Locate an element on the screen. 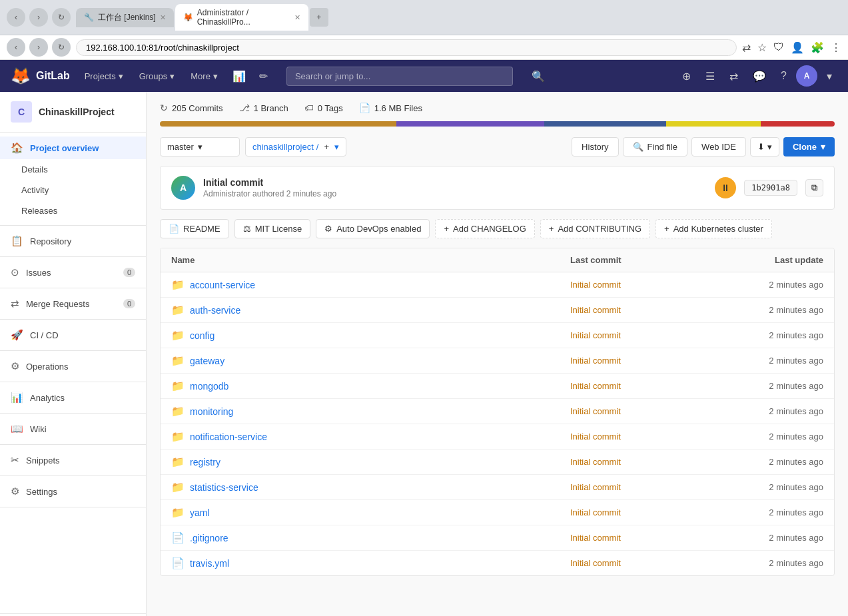  table-row: 📄 .gitignore Initial commit 2 minutes ag… is located at coordinates (497, 538).